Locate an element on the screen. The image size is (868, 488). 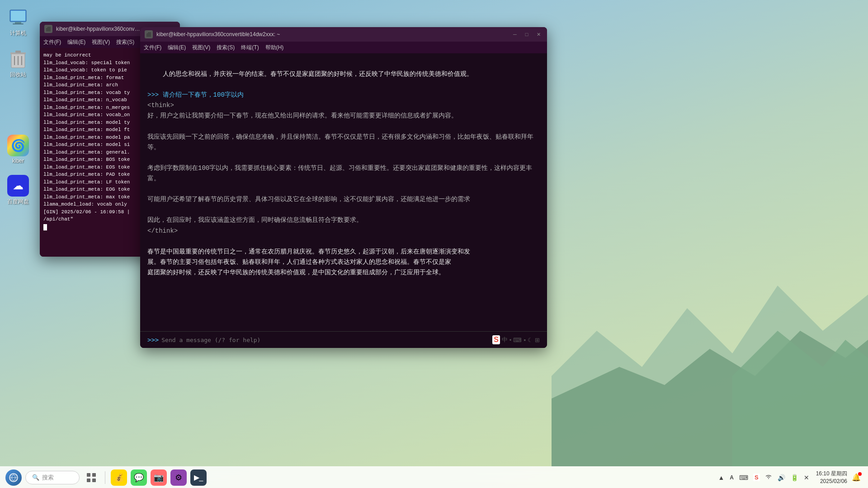
menu-search-bg: 搜索(S) is located at coordinates (125, 42).